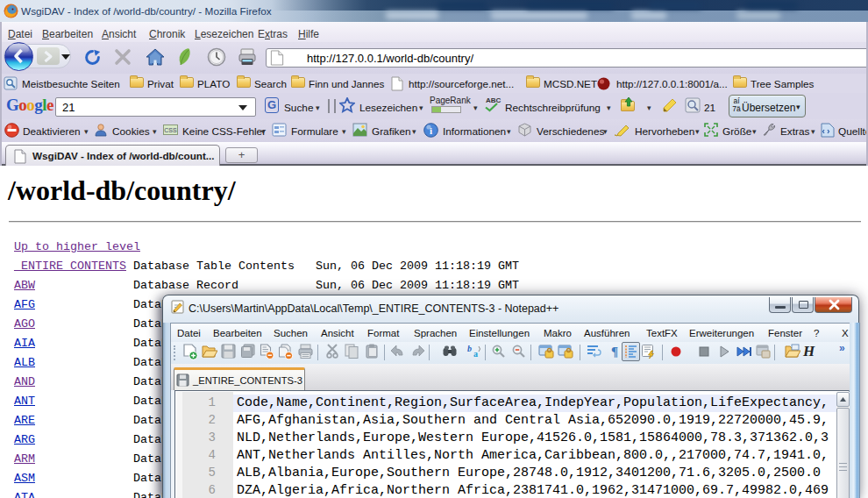  Describe the element at coordinates (475, 354) in the screenshot. I see `svg-text: a` at that location.